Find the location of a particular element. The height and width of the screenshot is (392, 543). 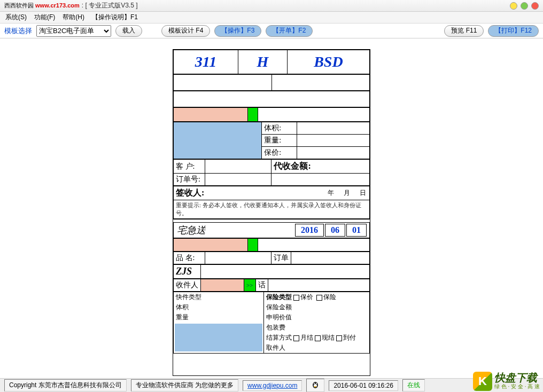

watermark: K 快盘下载 绿 色 · 安 全 · 高 速 is located at coordinates (507, 381).